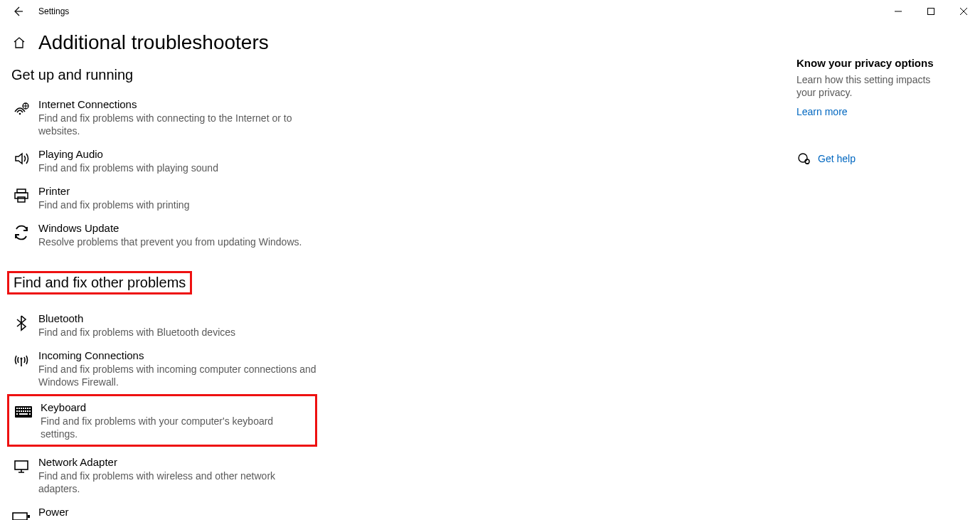 This screenshot has height=520, width=980. I want to click on troubleshooter-title: Playing Audio, so click(178, 154).